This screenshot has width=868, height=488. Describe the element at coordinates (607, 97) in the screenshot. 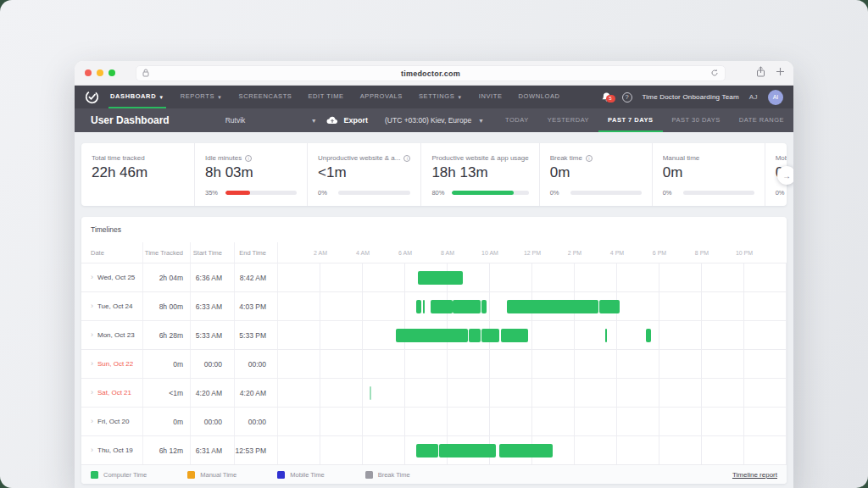

I see `notifications-bell-icon: 5` at that location.